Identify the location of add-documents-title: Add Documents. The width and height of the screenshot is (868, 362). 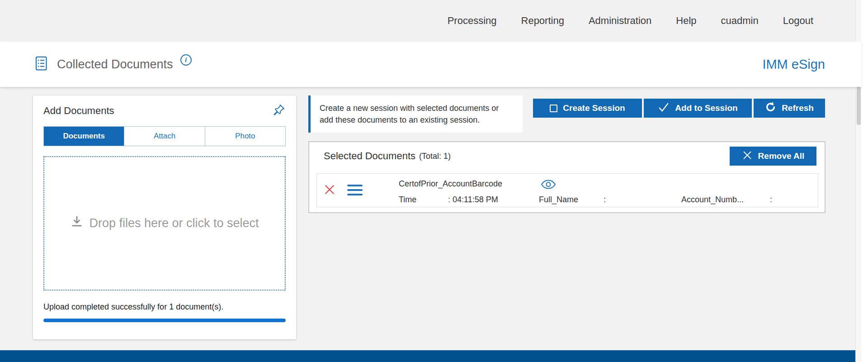
(79, 111).